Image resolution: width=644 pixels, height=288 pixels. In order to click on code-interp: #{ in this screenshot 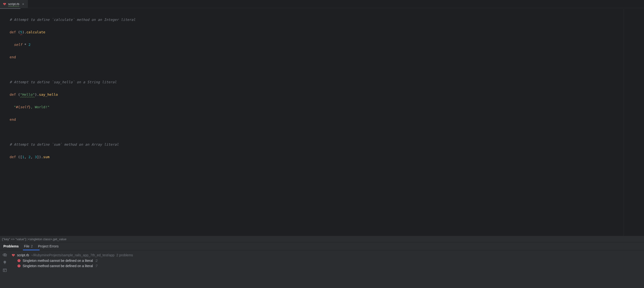, I will do `click(18, 107)`.